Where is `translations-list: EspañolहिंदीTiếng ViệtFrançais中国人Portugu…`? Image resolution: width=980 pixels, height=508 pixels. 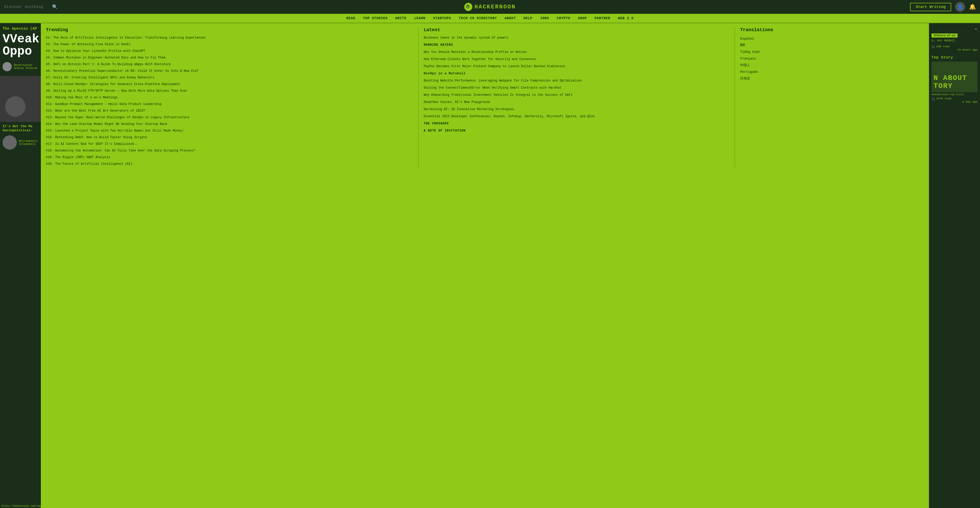 translations-list: EspañolहिंदीTiếng ViệtFrançais中国人Portugu… is located at coordinates (832, 59).